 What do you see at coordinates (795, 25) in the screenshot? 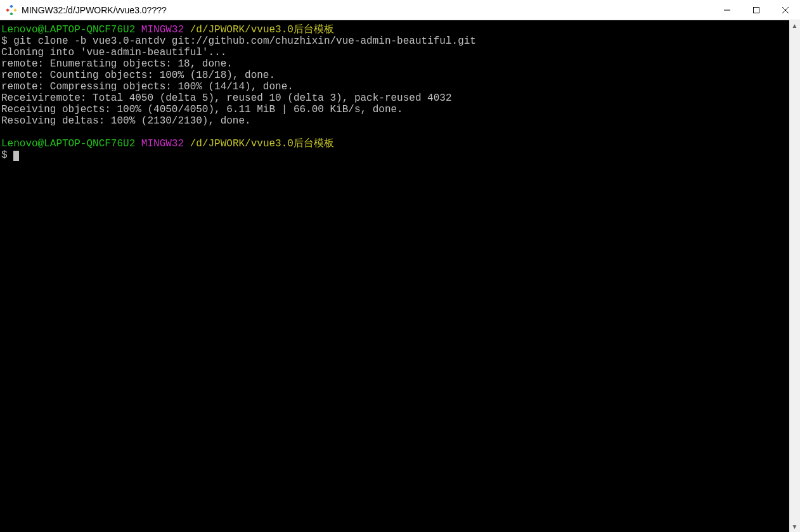
I see `scroll-up-arrow-icon: ▲` at bounding box center [795, 25].